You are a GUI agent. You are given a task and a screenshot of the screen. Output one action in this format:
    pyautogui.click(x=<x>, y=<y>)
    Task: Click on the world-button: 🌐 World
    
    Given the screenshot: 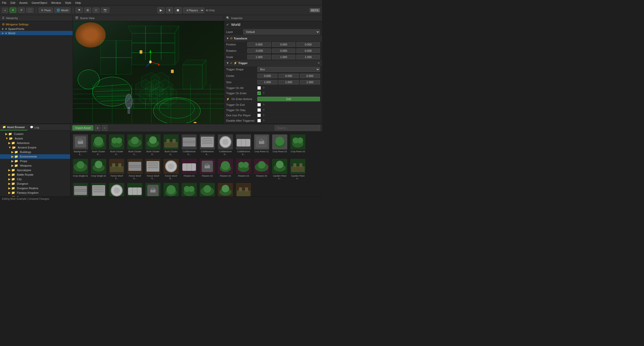 What is the action you would take?
    pyautogui.click(x=62, y=10)
    